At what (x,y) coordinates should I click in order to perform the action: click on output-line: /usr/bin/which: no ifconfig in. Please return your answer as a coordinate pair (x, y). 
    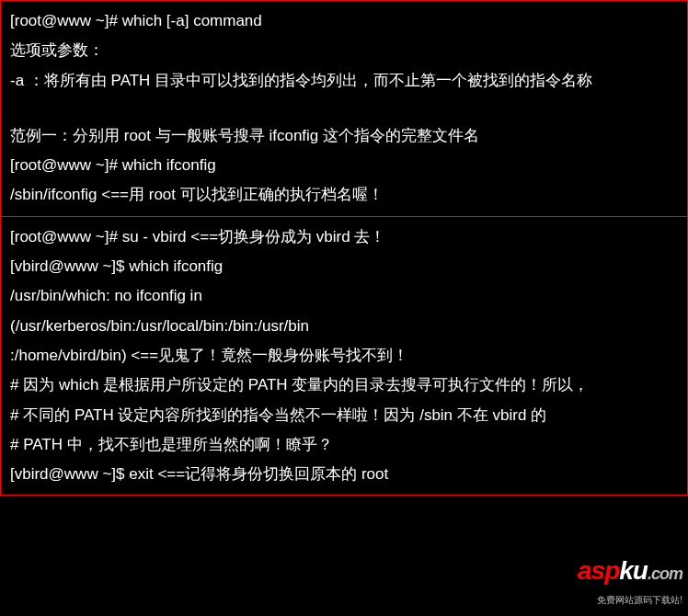
    Looking at the image, I should click on (344, 296).